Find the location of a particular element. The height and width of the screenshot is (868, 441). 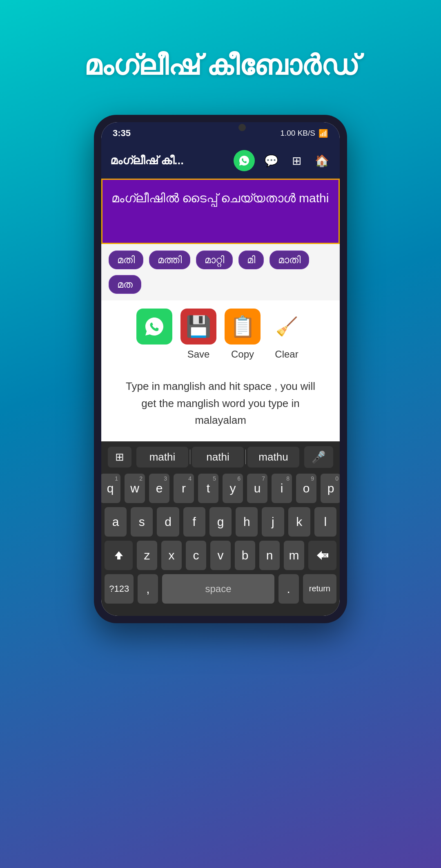

key-m: m is located at coordinates (294, 555).